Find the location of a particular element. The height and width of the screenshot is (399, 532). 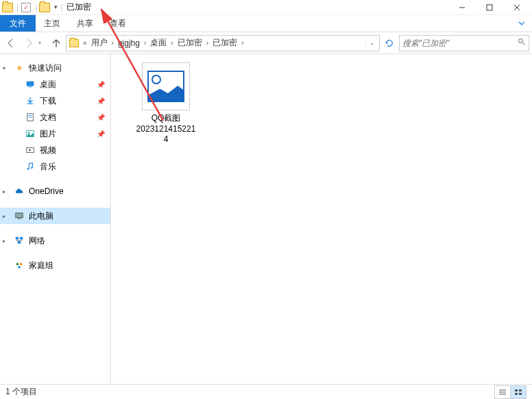

file-item: QQ截图 2023121415221 4 is located at coordinates (166, 104).